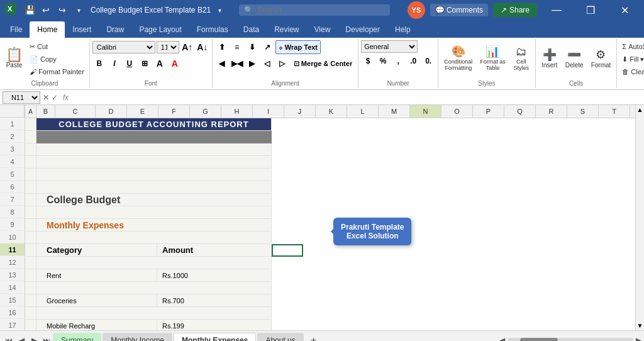 The height and width of the screenshot is (341, 644). Describe the element at coordinates (154, 137) in the screenshot. I see `cell-B2-gray` at that location.